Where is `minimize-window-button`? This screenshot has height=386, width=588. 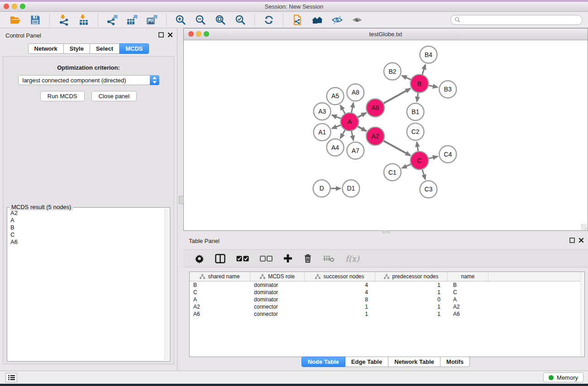 minimize-window-button is located at coordinates (14, 6).